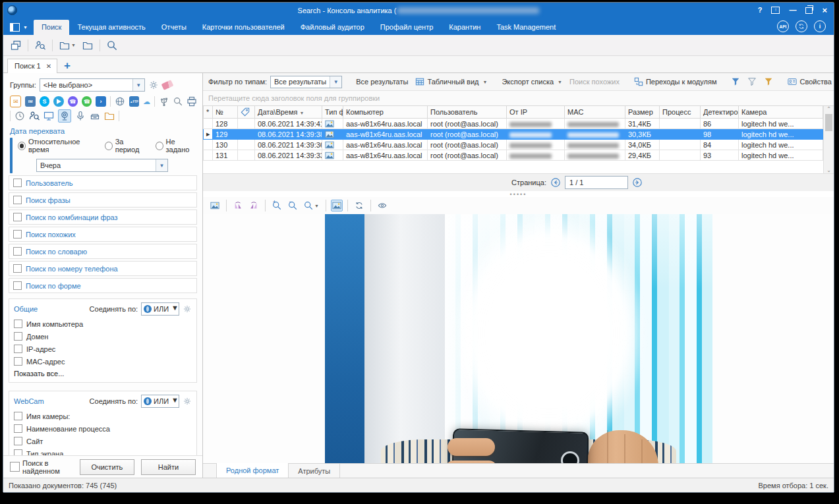 Image resolution: width=839 pixels, height=504 pixels. What do you see at coordinates (293, 206) in the screenshot?
I see `zoom-out-icon: −` at bounding box center [293, 206].